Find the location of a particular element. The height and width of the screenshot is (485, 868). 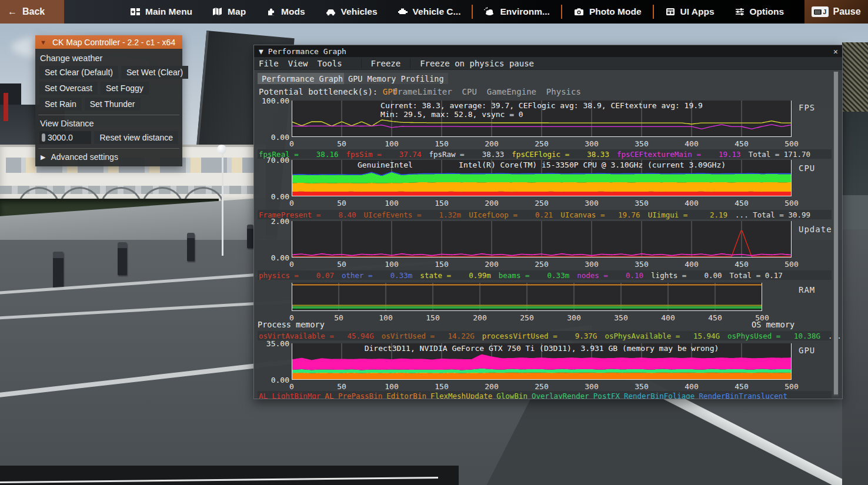

advanced-settings-toggle: ▶ Advanced settings is located at coordinates (109, 157).